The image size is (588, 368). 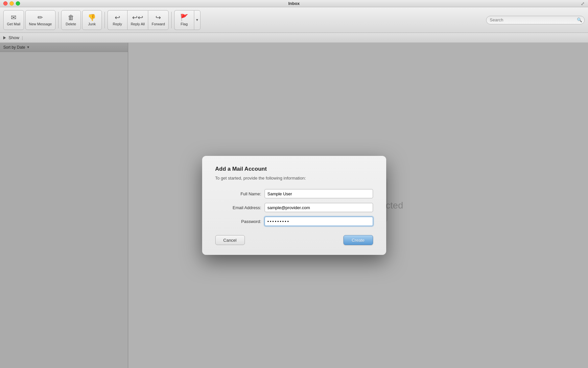 What do you see at coordinates (138, 20) in the screenshot?
I see `reply-all-button: ↩↩ Reply All` at bounding box center [138, 20].